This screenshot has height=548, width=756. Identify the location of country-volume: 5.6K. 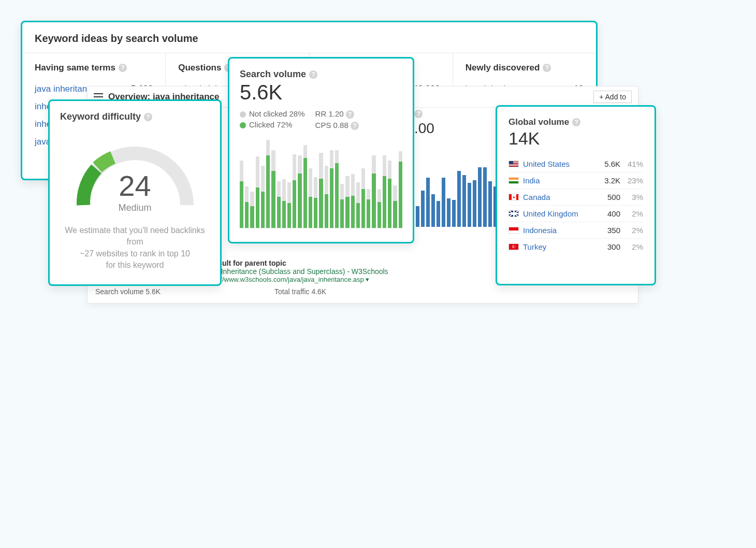
(606, 164).